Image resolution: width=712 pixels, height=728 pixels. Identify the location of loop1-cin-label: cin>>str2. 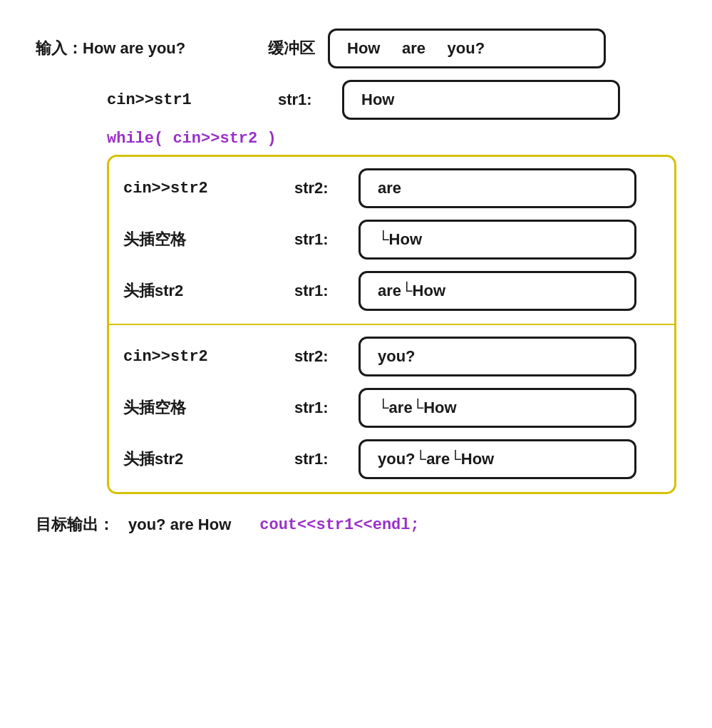
(209, 188).